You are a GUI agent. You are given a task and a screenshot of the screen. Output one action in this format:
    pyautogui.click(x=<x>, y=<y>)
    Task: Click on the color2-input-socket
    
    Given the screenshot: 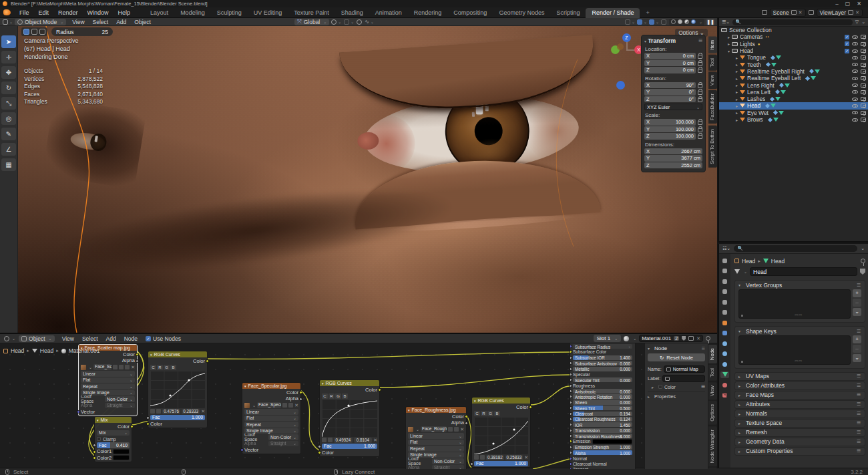 What is the action you would take?
    pyautogui.click(x=95, y=458)
    